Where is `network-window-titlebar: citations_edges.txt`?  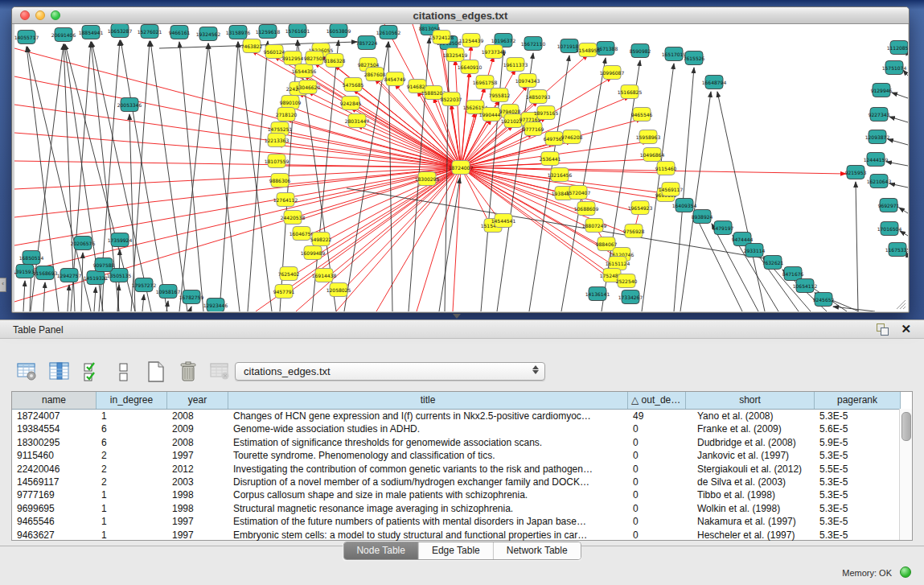 network-window-titlebar: citations_edges.txt is located at coordinates (460, 16).